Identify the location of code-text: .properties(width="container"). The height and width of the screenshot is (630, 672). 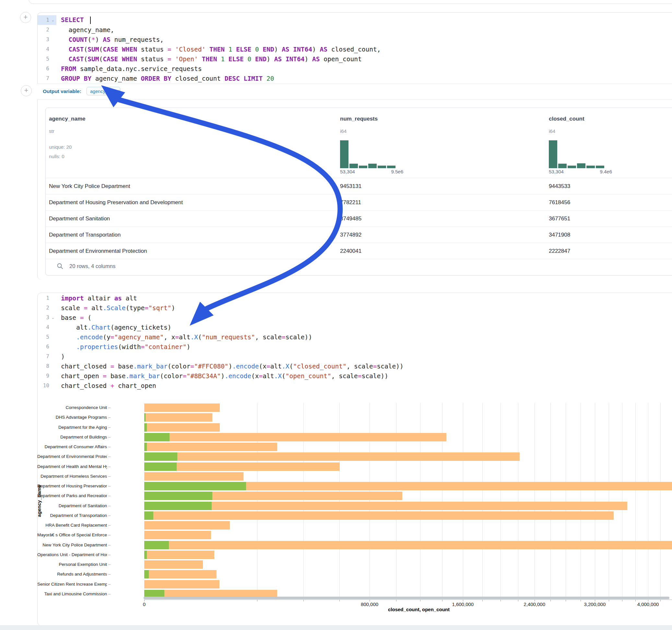
(123, 347).